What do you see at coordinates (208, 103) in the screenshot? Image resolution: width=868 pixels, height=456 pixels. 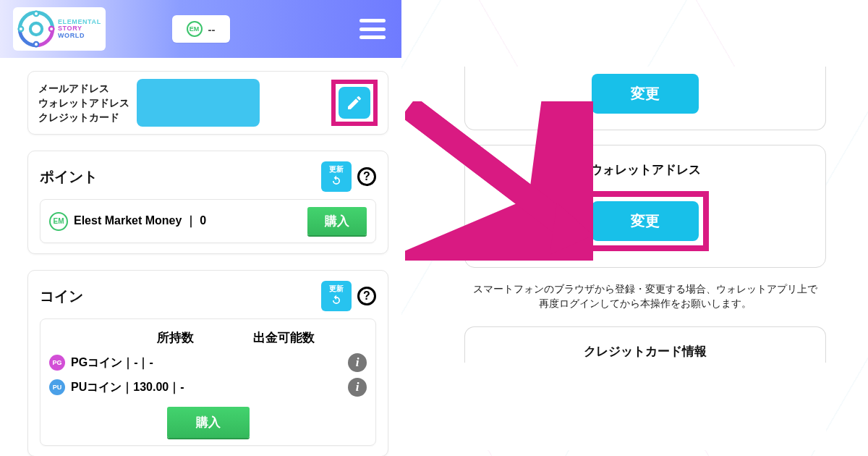 I see `account-info-card: メールアドレス ウォレットアドレス クレジットカード` at bounding box center [208, 103].